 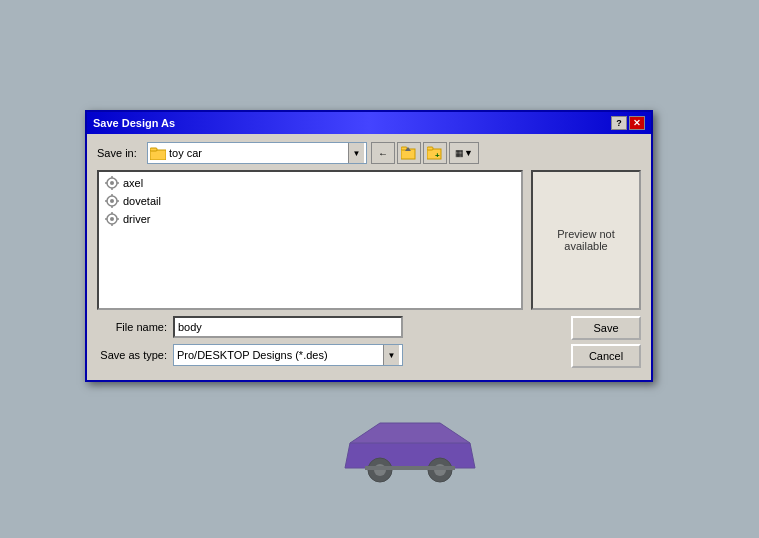 I want to click on bottom-section: File name: Save as type: Pro/DESKTOP Des…, so click(x=369, y=344).